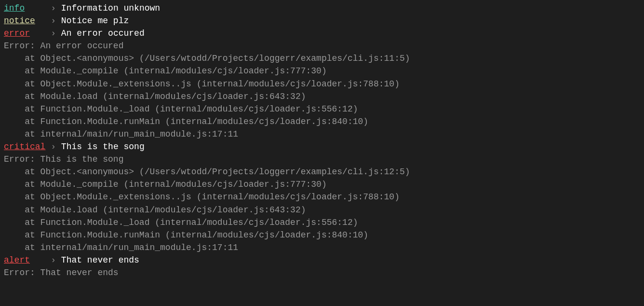 This screenshot has height=306, width=644. Describe the element at coordinates (17, 33) in the screenshot. I see `log-level-error: error` at that location.